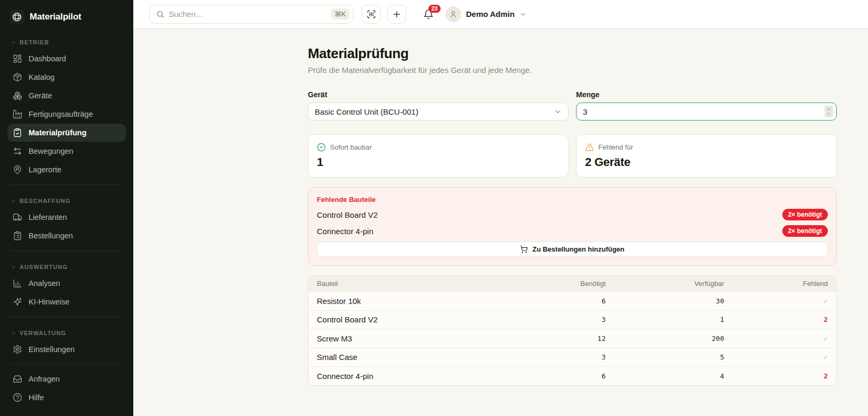  What do you see at coordinates (17, 217) in the screenshot?
I see `truck-icon` at bounding box center [17, 217].